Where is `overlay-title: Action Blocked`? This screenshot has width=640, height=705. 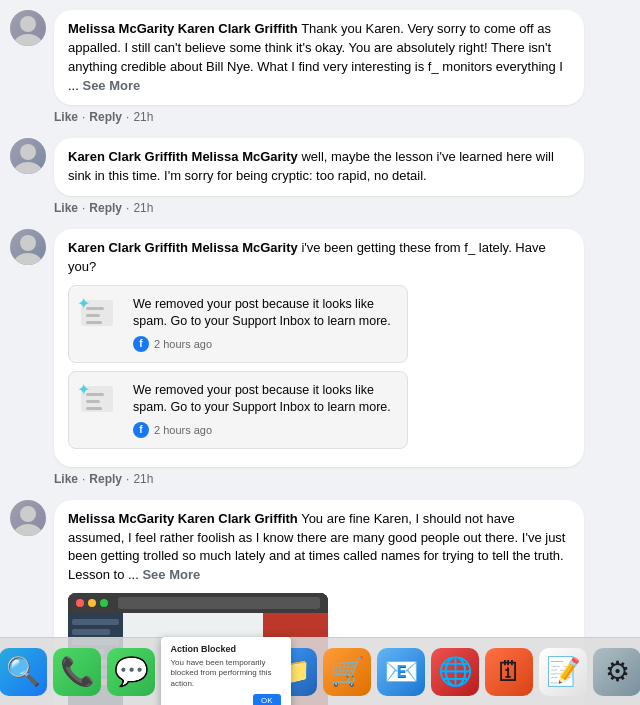 overlay-title: Action Blocked is located at coordinates (226, 649).